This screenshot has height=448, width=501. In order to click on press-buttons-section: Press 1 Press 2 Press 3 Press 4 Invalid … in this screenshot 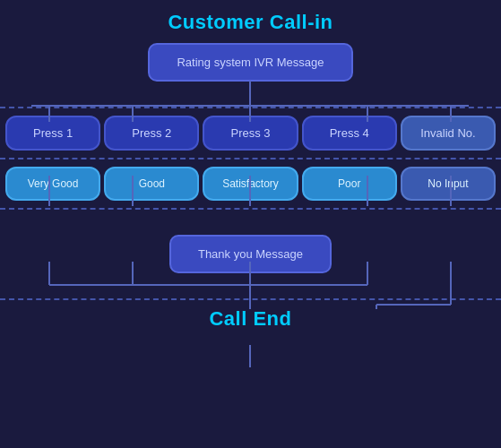, I will do `click(251, 133)`.